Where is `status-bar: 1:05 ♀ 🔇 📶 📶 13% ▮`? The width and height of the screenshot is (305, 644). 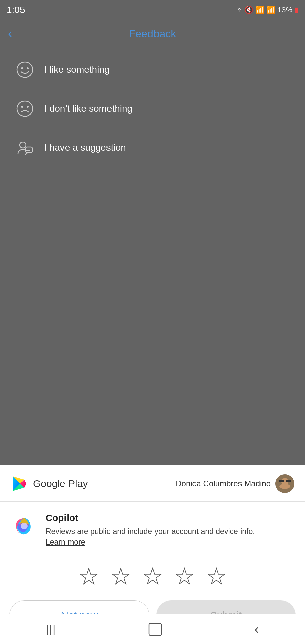 status-bar: 1:05 ♀ 🔇 📶 📶 13% ▮ is located at coordinates (152, 10).